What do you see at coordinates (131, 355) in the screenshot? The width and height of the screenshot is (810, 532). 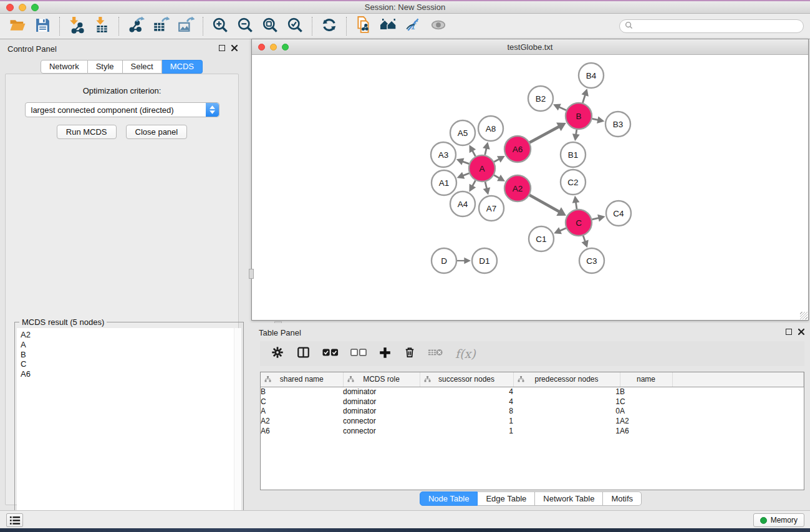 I see `mcds-result-item: B` at bounding box center [131, 355].